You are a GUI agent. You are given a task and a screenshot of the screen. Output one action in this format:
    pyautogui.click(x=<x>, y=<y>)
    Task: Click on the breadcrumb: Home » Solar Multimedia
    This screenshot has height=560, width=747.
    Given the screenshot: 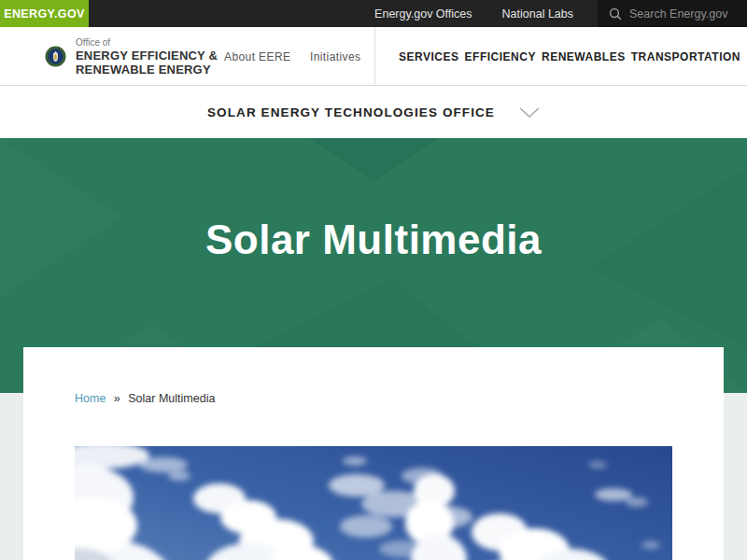 What is the action you would take?
    pyautogui.click(x=145, y=399)
    